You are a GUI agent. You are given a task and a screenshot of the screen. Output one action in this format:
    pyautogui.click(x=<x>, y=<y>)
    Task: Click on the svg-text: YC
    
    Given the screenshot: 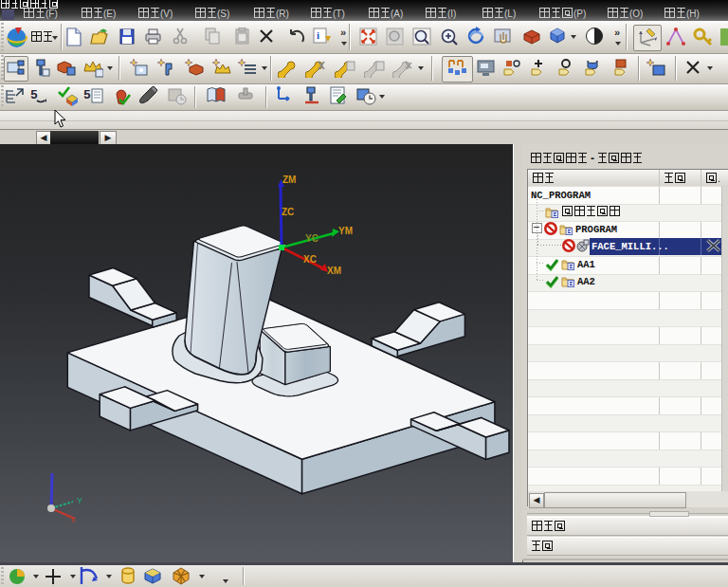 What is the action you would take?
    pyautogui.click(x=312, y=239)
    